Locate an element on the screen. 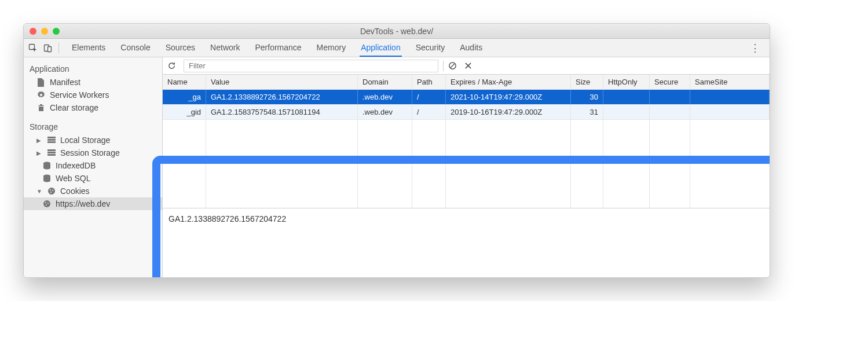 The image size is (868, 352). minimize-window-button is located at coordinates (45, 31).